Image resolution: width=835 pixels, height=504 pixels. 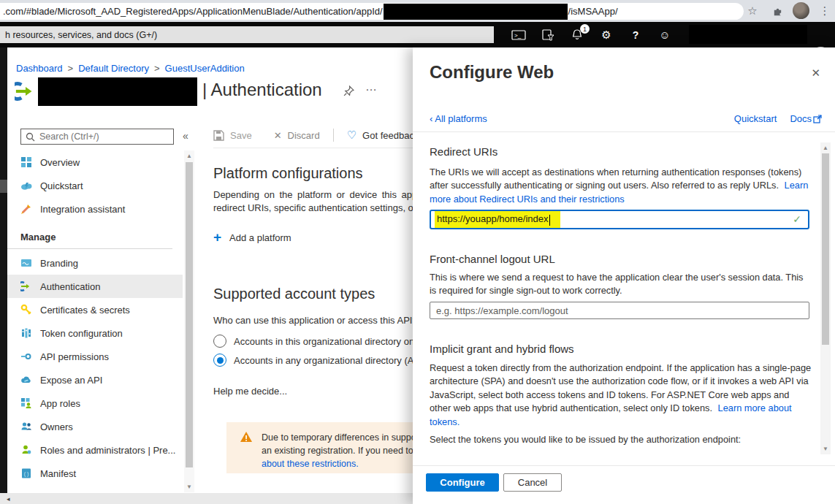 What do you see at coordinates (114, 69) in the screenshot?
I see `breadcrumb-default-directory: Default Directory` at bounding box center [114, 69].